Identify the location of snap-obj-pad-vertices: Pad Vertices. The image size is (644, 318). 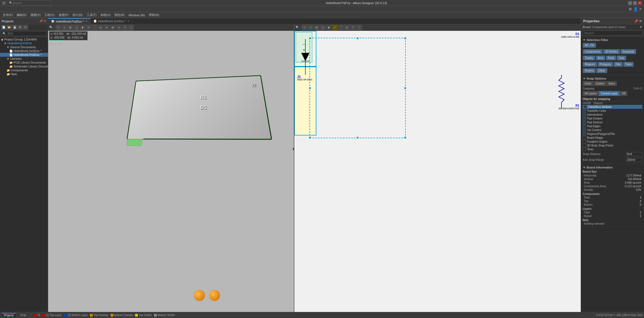
(612, 122).